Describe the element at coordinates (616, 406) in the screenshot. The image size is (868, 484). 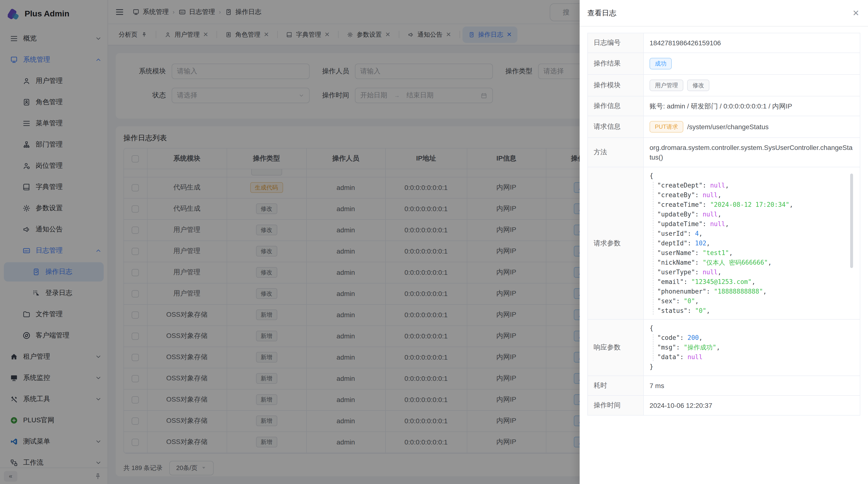
I see `detail-label: 操作时间` at that location.